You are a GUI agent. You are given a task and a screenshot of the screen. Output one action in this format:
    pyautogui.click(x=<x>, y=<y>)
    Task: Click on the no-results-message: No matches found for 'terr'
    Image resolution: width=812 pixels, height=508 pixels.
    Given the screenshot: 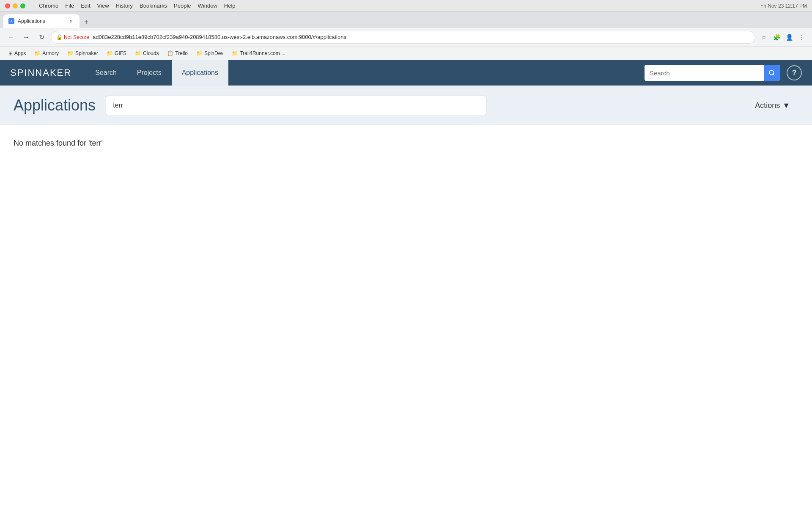 What is the action you would take?
    pyautogui.click(x=406, y=143)
    